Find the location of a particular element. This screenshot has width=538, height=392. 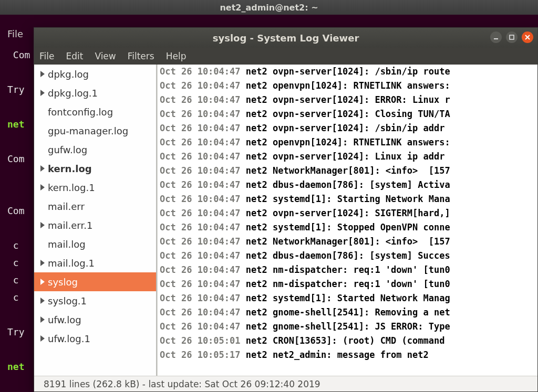

menu-edit: Edit is located at coordinates (75, 56).